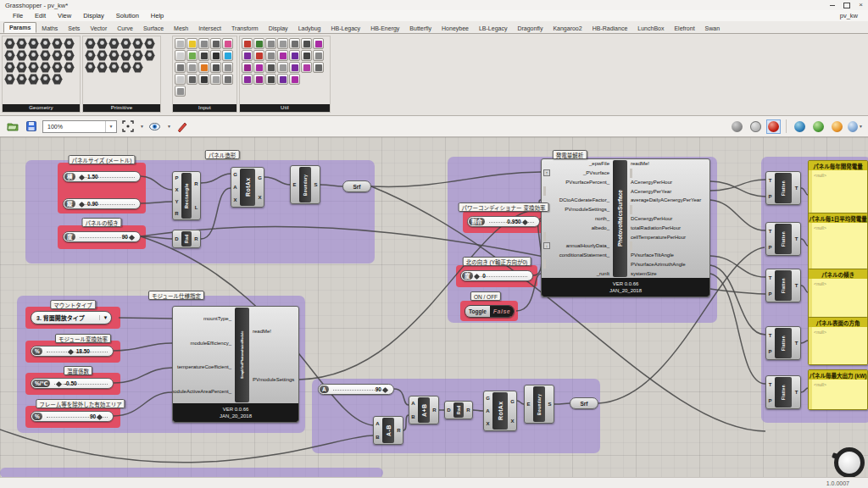 This screenshot has width=868, height=488. What do you see at coordinates (832, 5) in the screenshot?
I see `minimize-button` at bounding box center [832, 5].